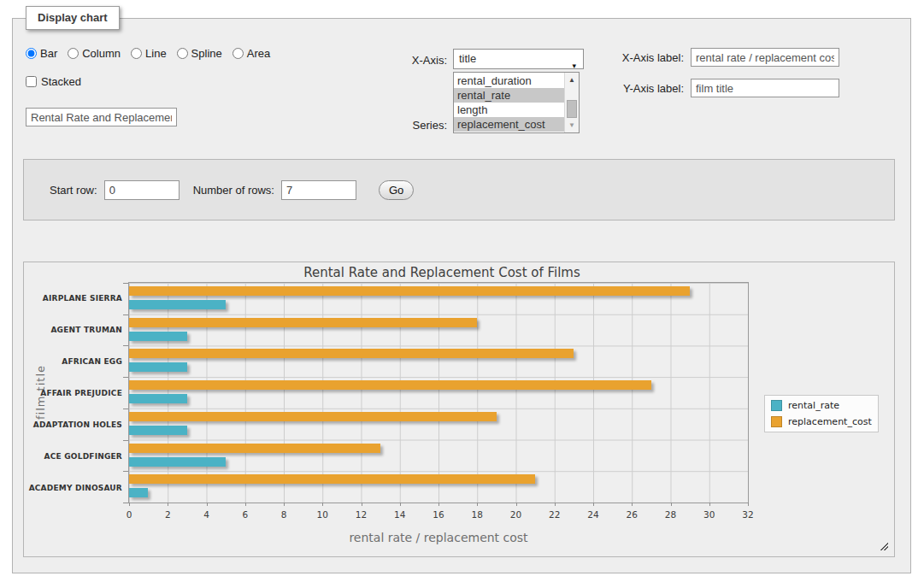 This screenshot has width=924, height=582. What do you see at coordinates (397, 190) in the screenshot?
I see `go-button: Go` at bounding box center [397, 190].